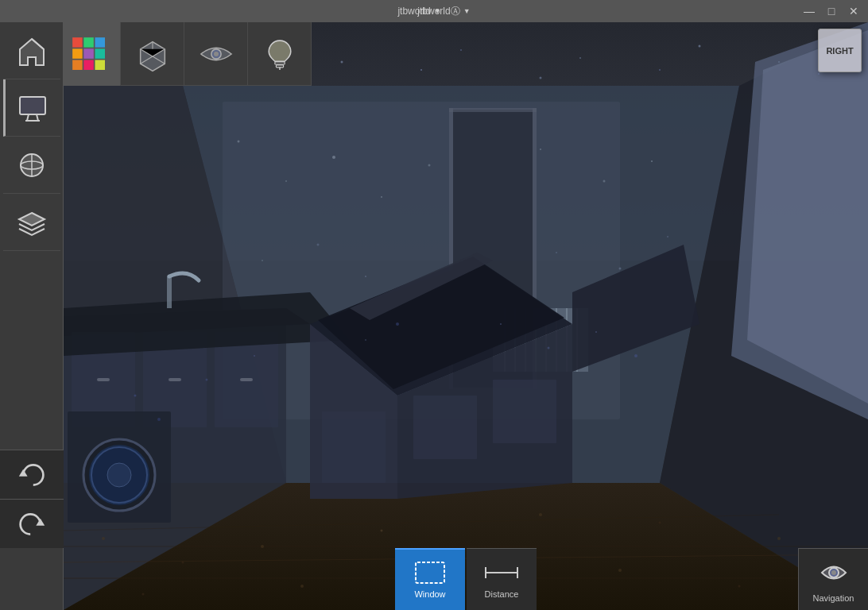 This screenshot has height=610, width=868. Describe the element at coordinates (32, 51) in the screenshot. I see `home-icon` at that location.